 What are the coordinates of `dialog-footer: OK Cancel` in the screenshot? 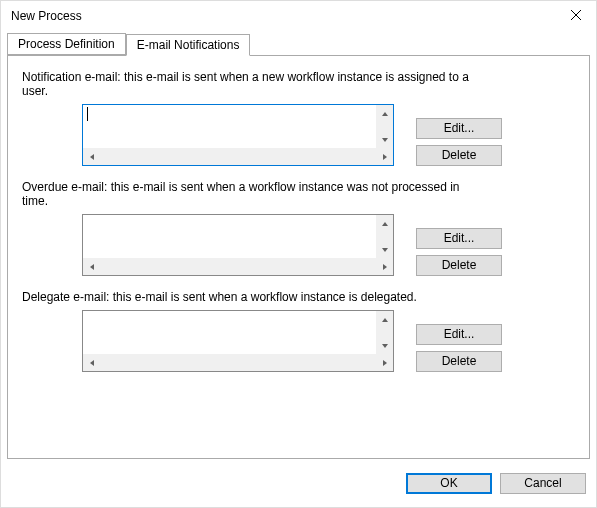 It's located at (298, 486).